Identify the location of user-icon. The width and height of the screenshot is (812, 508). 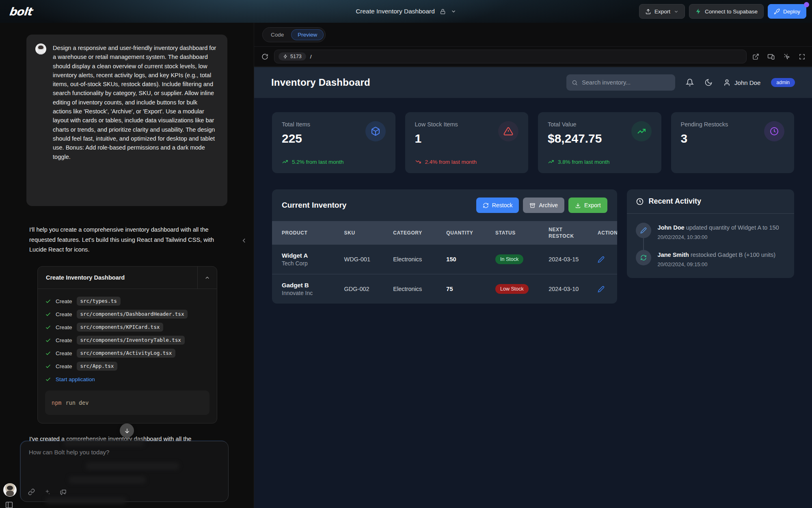
(727, 83).